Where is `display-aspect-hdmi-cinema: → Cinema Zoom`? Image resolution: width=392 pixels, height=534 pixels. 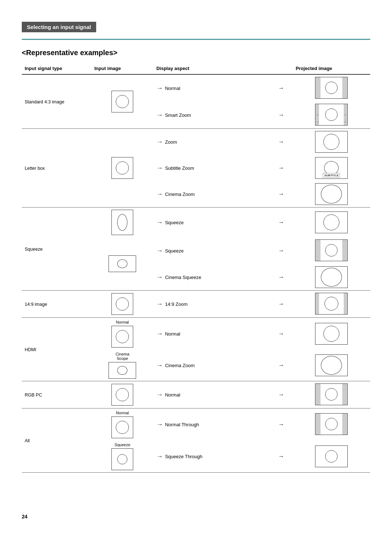 display-aspect-hdmi-cinema: → Cinema Zoom is located at coordinates (212, 366).